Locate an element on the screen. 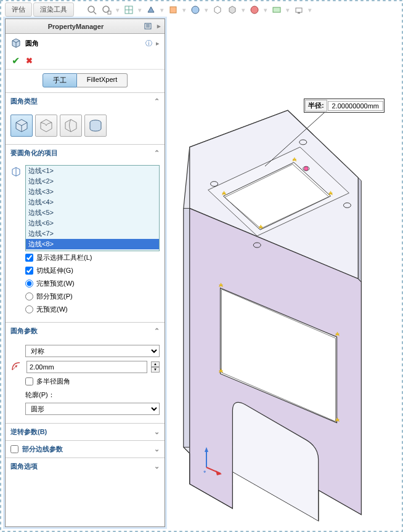 This screenshot has height=532, width=403. radio-partial-preview is located at coordinates (30, 297).